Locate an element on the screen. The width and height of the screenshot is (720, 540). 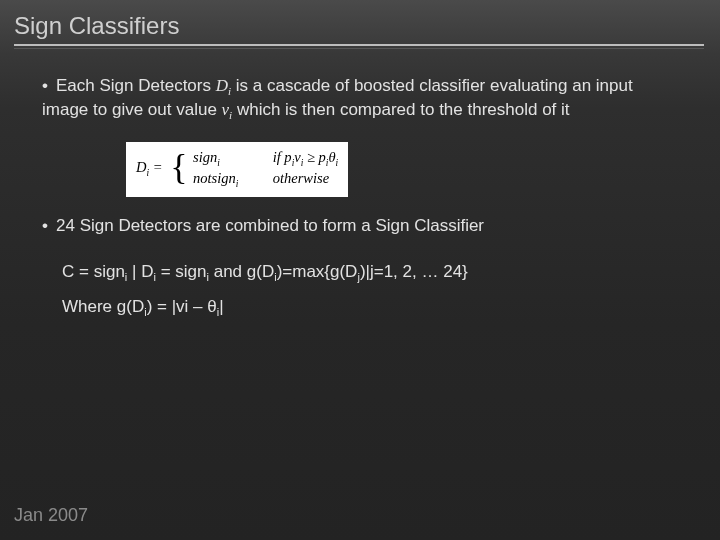
formula-D: D is located at coordinates (141, 167).